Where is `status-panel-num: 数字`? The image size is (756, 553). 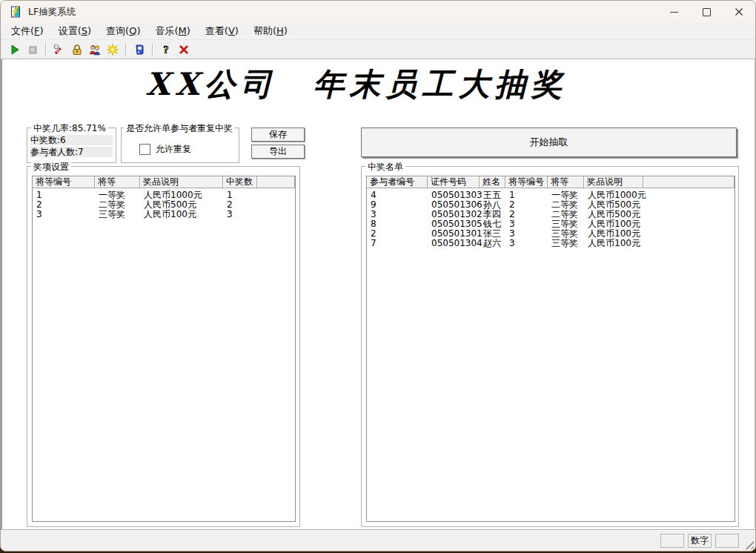
status-panel-num: 数字 is located at coordinates (700, 541).